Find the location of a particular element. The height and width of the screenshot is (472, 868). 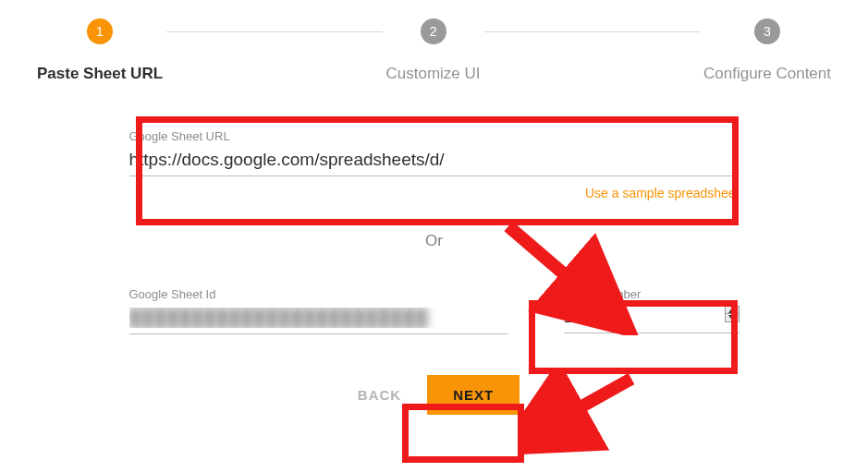

number-spinner is located at coordinates (732, 314).